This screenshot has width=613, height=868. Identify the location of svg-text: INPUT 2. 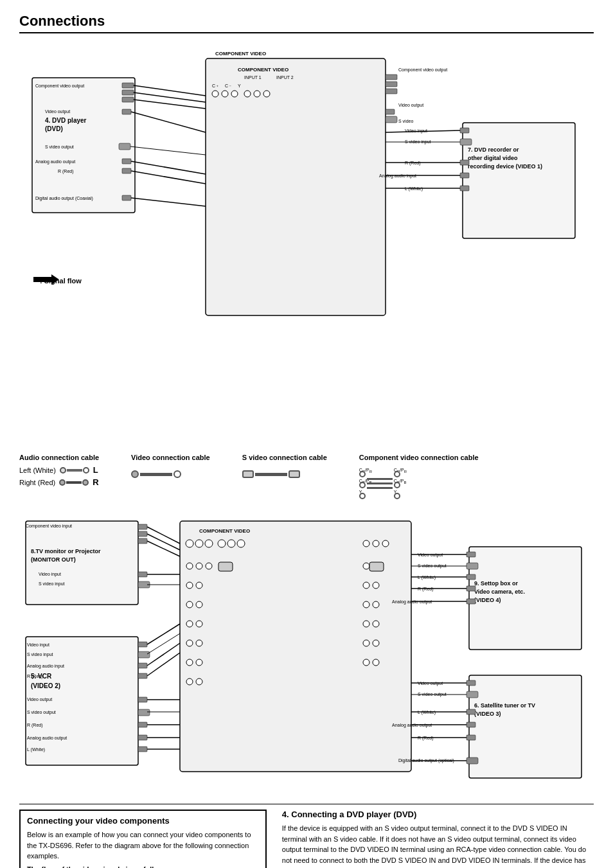
(285, 77).